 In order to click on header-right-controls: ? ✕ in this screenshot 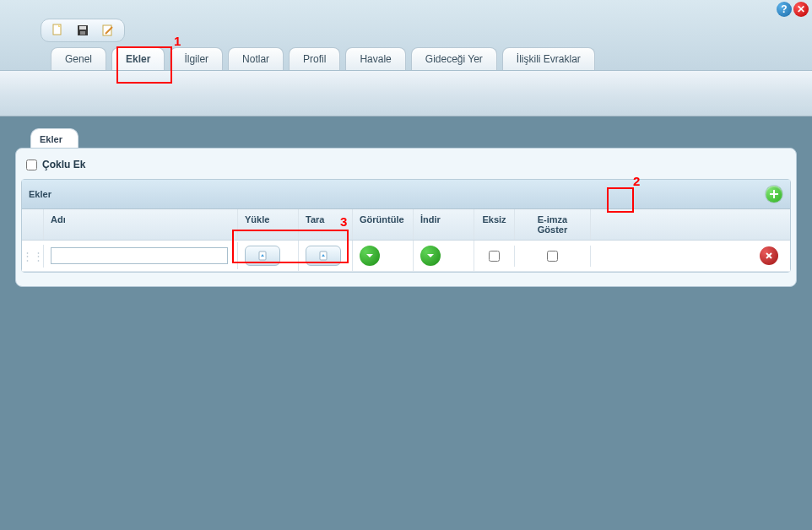, I will do `click(793, 9)`.